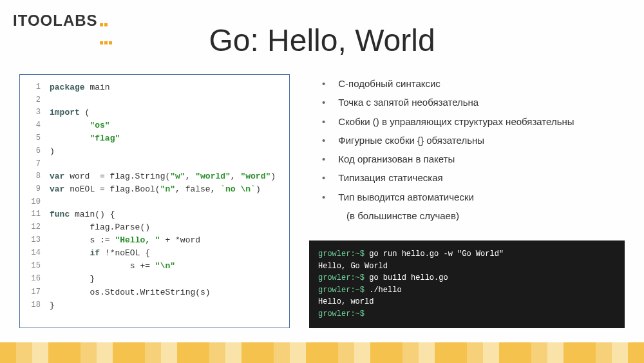  Describe the element at coordinates (322, 353) in the screenshot. I see `footer-decoration` at that location.